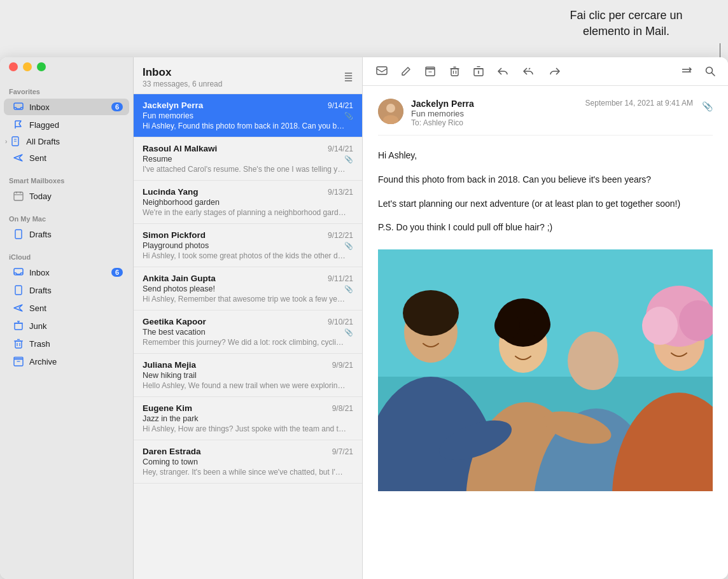 Image resolution: width=728 pixels, height=579 pixels. Describe the element at coordinates (430, 71) in the screenshot. I see `archive-button` at that location.